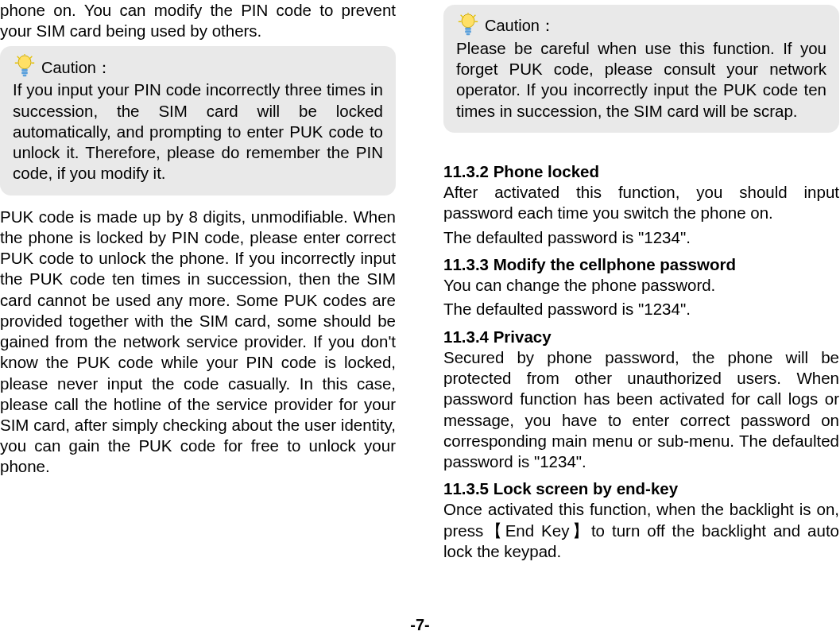 The height and width of the screenshot is (639, 840). I want to click on page-number: -7-, so click(420, 625).